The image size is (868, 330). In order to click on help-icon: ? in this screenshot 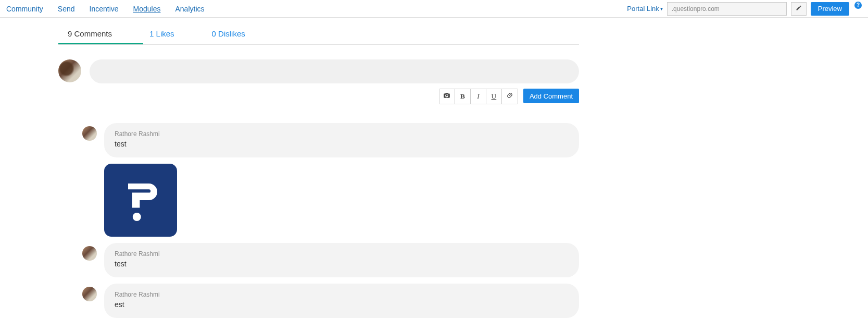, I will do `click(858, 5)`.